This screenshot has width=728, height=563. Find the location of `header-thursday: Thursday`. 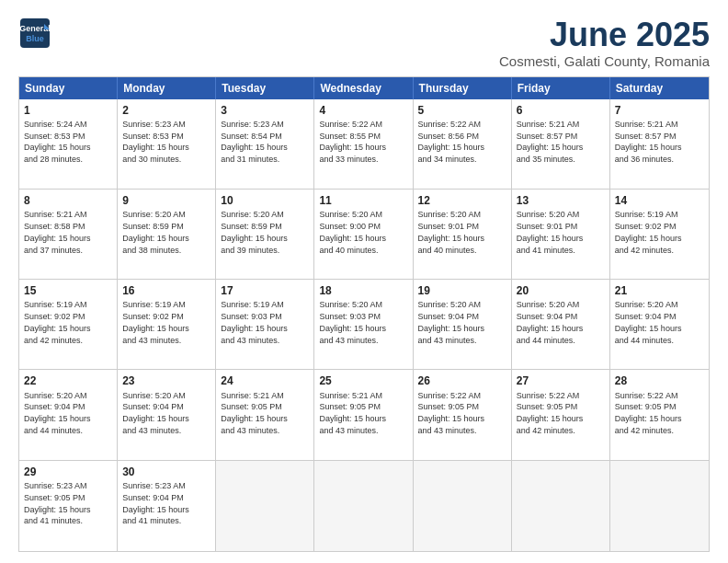

header-thursday: Thursday is located at coordinates (463, 88).